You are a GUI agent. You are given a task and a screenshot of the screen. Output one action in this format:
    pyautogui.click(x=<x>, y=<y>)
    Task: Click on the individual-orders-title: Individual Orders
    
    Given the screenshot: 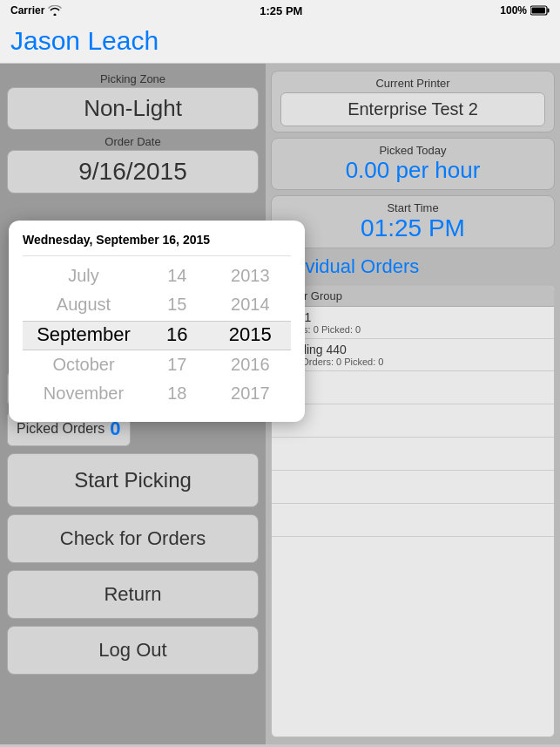 What is the action you would take?
    pyautogui.click(x=413, y=267)
    